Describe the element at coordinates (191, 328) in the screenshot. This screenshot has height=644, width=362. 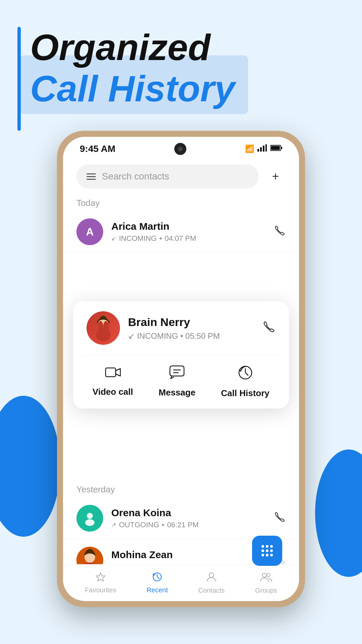
I see `popup-call-info: Brain Nerry ↙ INCOMING • 05:50 PM` at that location.